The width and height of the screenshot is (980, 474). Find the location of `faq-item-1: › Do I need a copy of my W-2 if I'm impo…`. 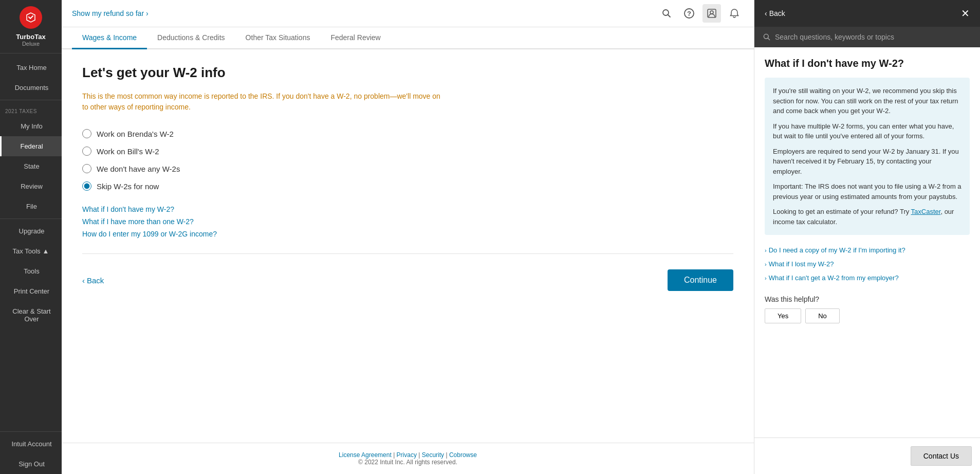

faq-item-1: › Do I need a copy of my W-2 if I'm impo… is located at coordinates (867, 250).